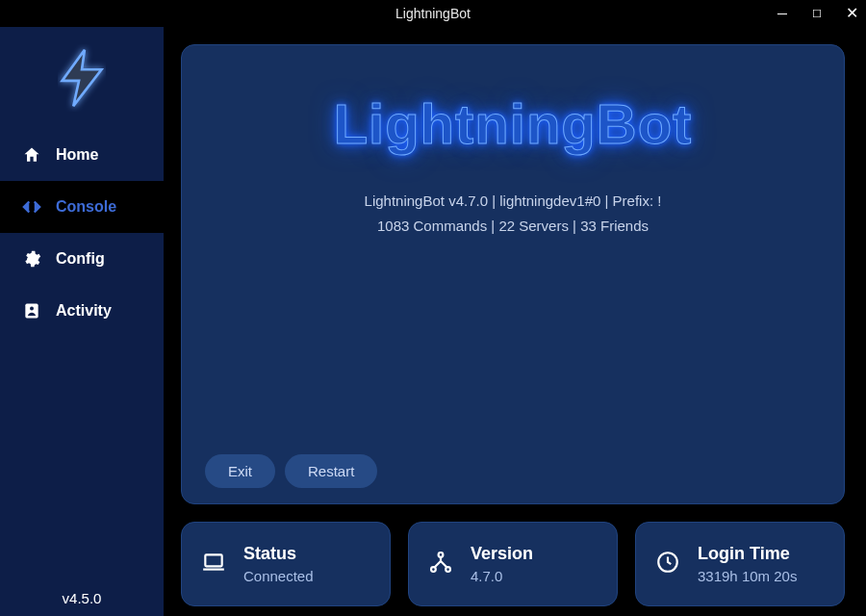 This screenshot has height=616, width=866. Describe the element at coordinates (77, 155) in the screenshot. I see `sidebar-item-label: Home` at that location.